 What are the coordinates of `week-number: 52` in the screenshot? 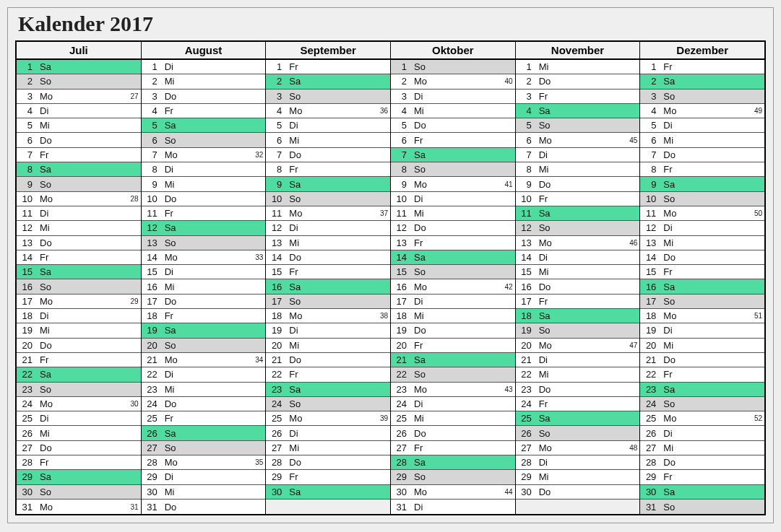 It's located at (759, 419).